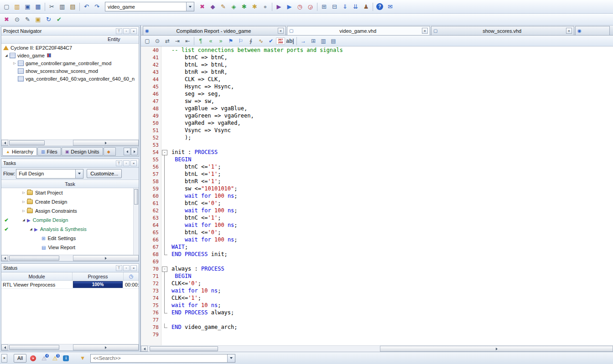  I want to click on status-hscrollbar, so click(70, 347).